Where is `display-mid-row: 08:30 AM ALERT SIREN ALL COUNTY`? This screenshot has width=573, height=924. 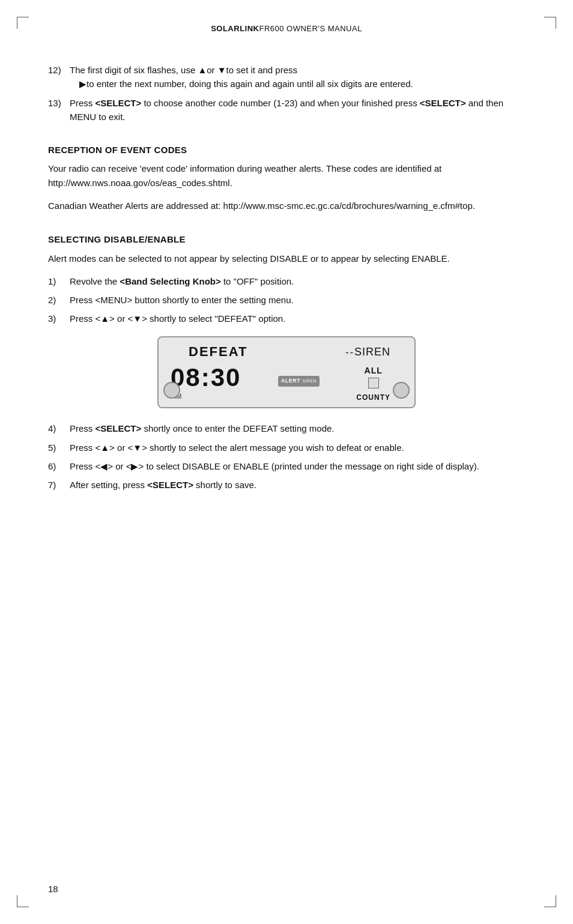
display-mid-row: 08:30 AM ALERT SIREN ALL COUNTY is located at coordinates (286, 383).